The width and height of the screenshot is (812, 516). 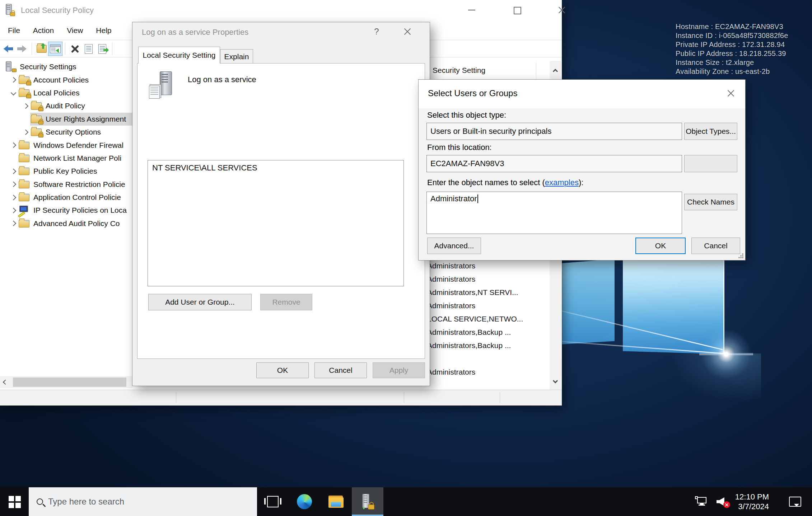 What do you see at coordinates (66, 210) in the screenshot?
I see `tree-item-ip-security-policies: IP Security Policies on Loca` at bounding box center [66, 210].